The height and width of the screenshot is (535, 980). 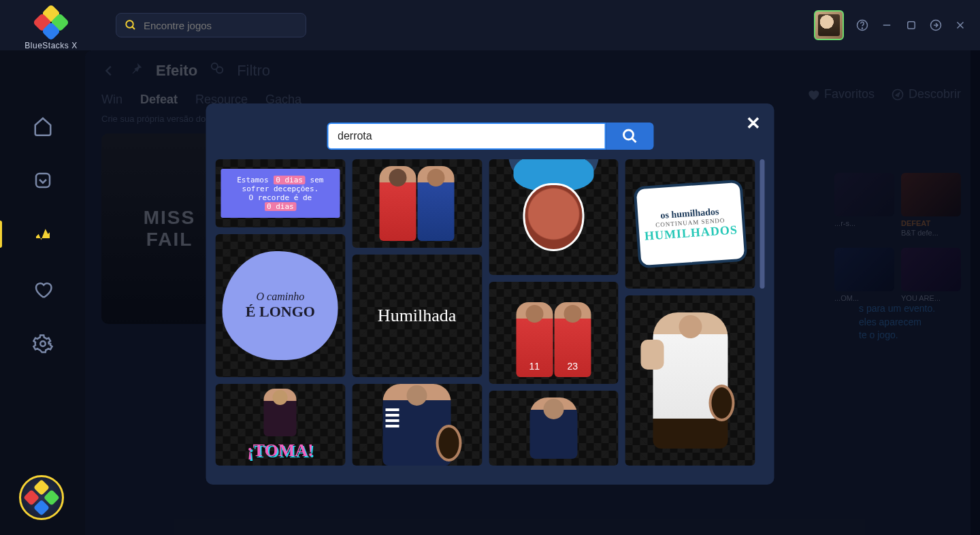 What do you see at coordinates (280, 425) in the screenshot?
I see `gif-result: ¡TOMA!` at bounding box center [280, 425].